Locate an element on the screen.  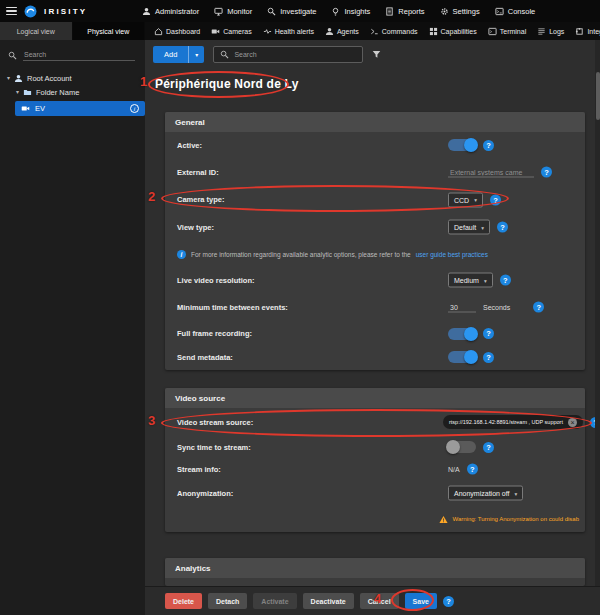
add-button: Add ▾ is located at coordinates (178, 54).